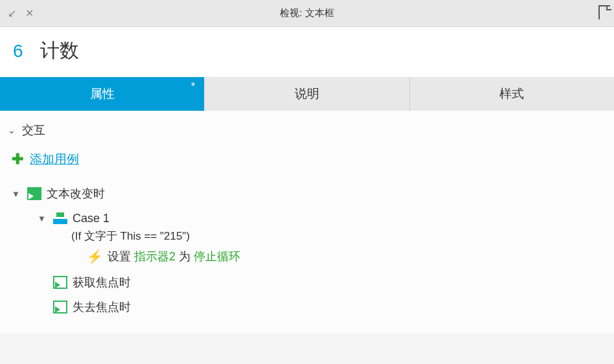 Image resolution: width=614 pixels, height=364 pixels. I want to click on widget-number: 6, so click(18, 51).